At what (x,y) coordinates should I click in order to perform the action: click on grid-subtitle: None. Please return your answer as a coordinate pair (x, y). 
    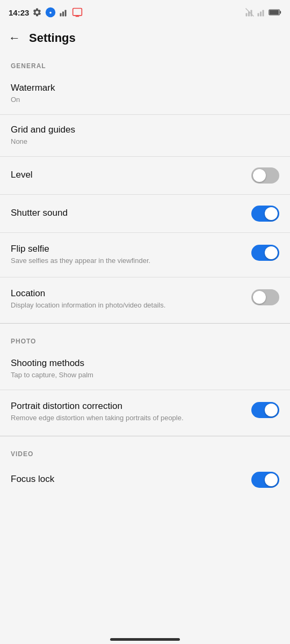
    Looking at the image, I should click on (142, 142).